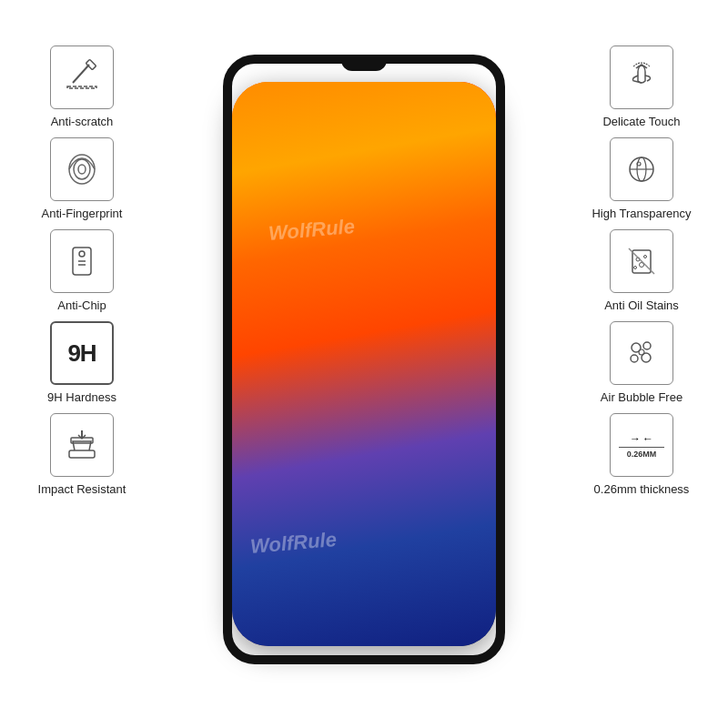  What do you see at coordinates (642, 353) in the screenshot?
I see `bubble-icon` at bounding box center [642, 353].